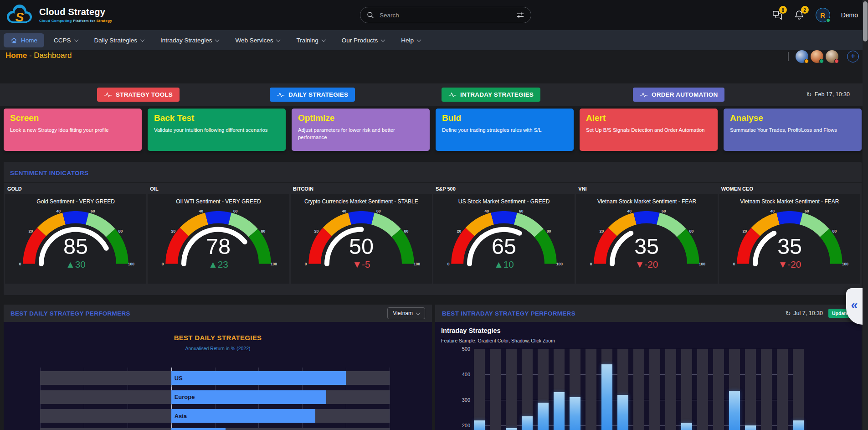 The width and height of the screenshot is (868, 430). I want to click on activity-pulse-icon, so click(452, 95).